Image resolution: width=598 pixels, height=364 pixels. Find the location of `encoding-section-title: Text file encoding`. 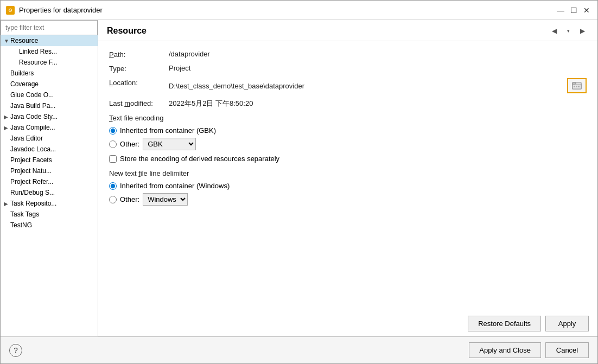

encoding-section-title: Text file encoding is located at coordinates (348, 118).